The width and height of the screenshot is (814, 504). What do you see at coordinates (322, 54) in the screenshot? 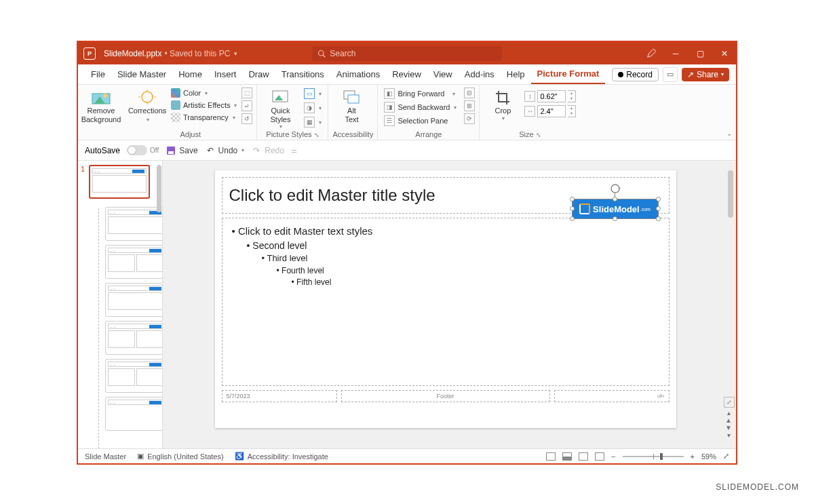
I see `search-icon` at bounding box center [322, 54].